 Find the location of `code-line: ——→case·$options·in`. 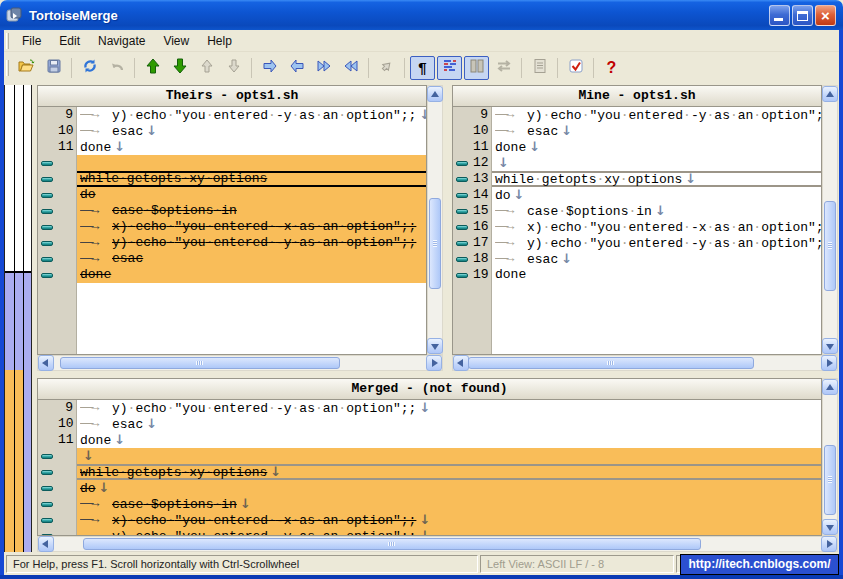

code-line: ——→case·$options·in is located at coordinates (232, 211).